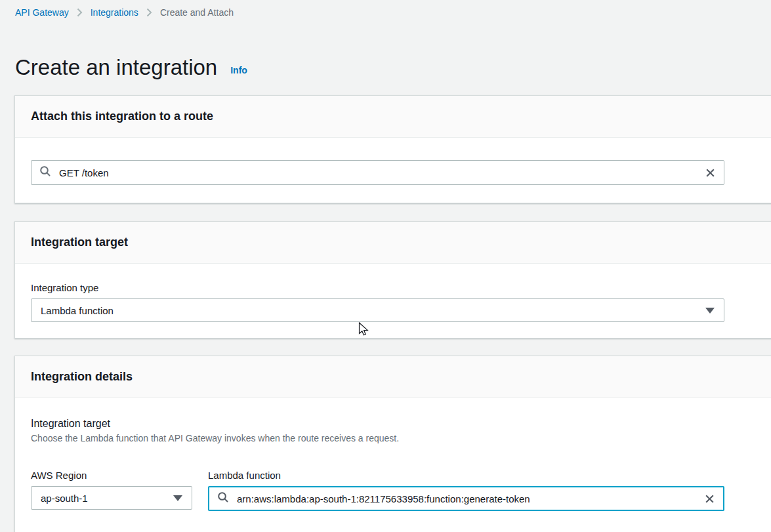 This screenshot has height=532, width=771. What do you see at coordinates (466, 475) in the screenshot?
I see `lambda-function-label: Lambda function` at bounding box center [466, 475].